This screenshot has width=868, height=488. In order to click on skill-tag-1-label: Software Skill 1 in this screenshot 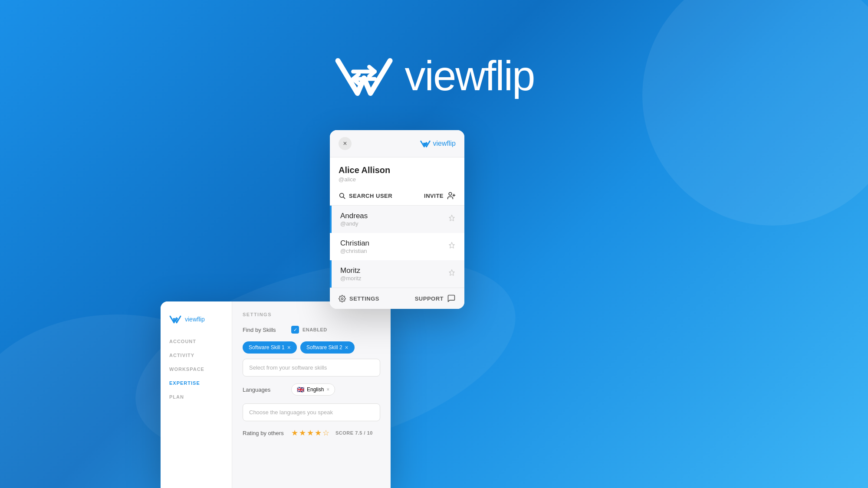, I will do `click(266, 347)`.